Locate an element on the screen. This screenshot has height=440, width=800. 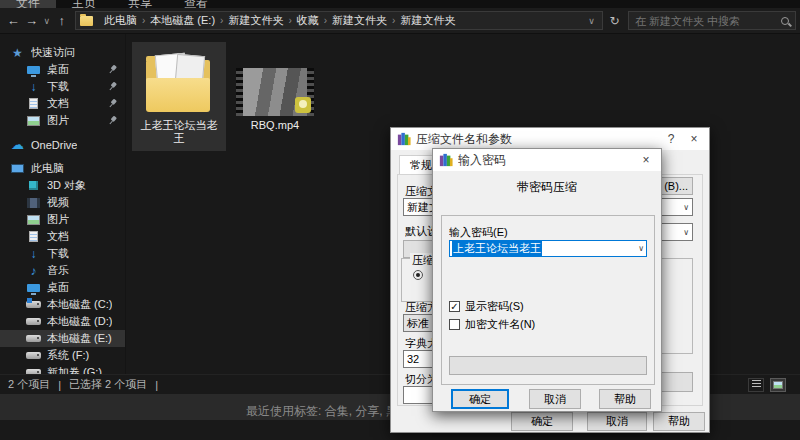
sidebar-item-18: 新加卷 (G:) is located at coordinates (62, 369).